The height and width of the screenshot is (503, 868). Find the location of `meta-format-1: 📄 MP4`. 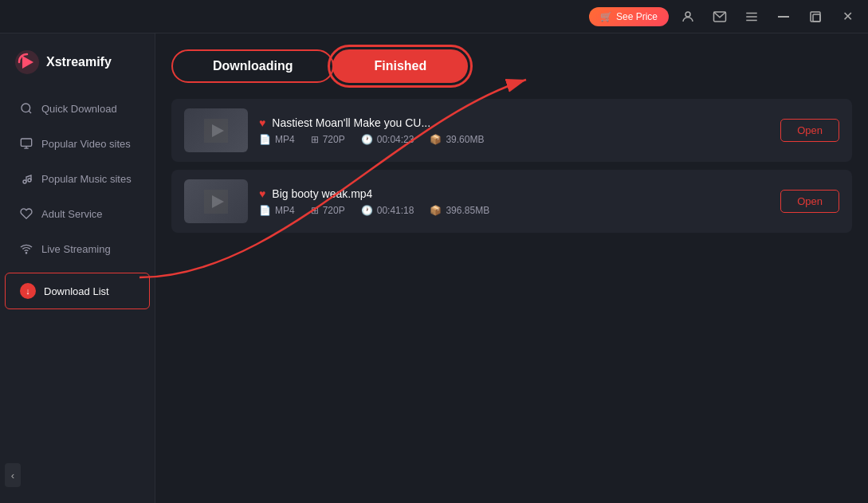

meta-format-1: 📄 MP4 is located at coordinates (277, 140).